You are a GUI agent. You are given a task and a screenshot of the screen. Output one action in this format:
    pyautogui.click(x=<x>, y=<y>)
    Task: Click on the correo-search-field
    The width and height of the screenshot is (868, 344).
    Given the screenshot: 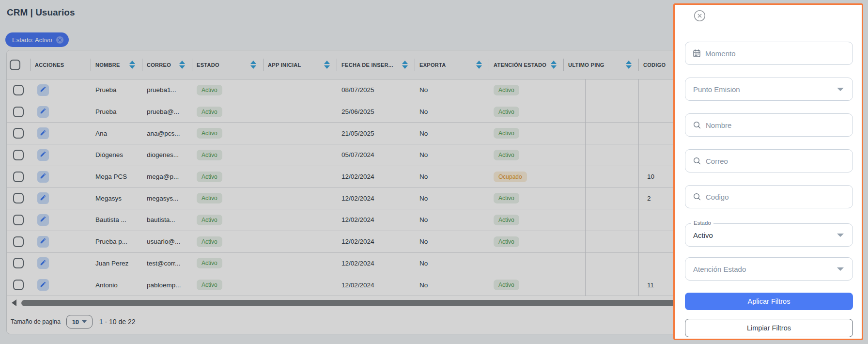 What is the action you would take?
    pyautogui.click(x=769, y=161)
    